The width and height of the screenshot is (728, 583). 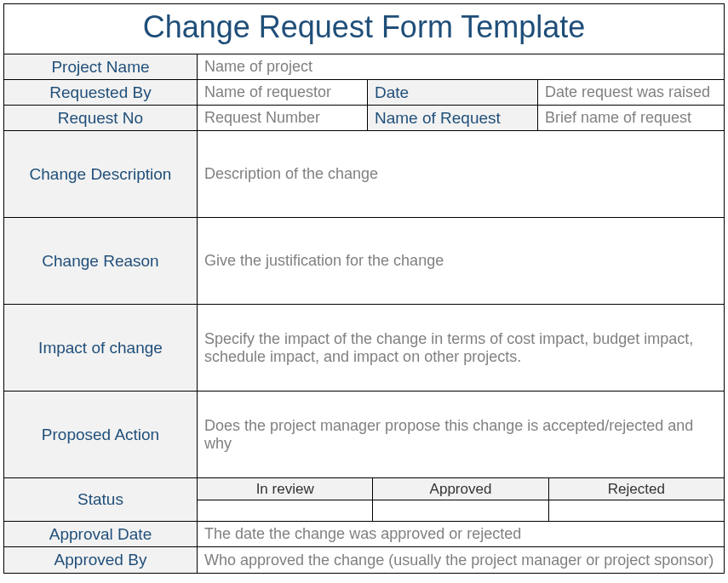 What do you see at coordinates (100, 560) in the screenshot?
I see `label-approved-by: Approved By` at bounding box center [100, 560].